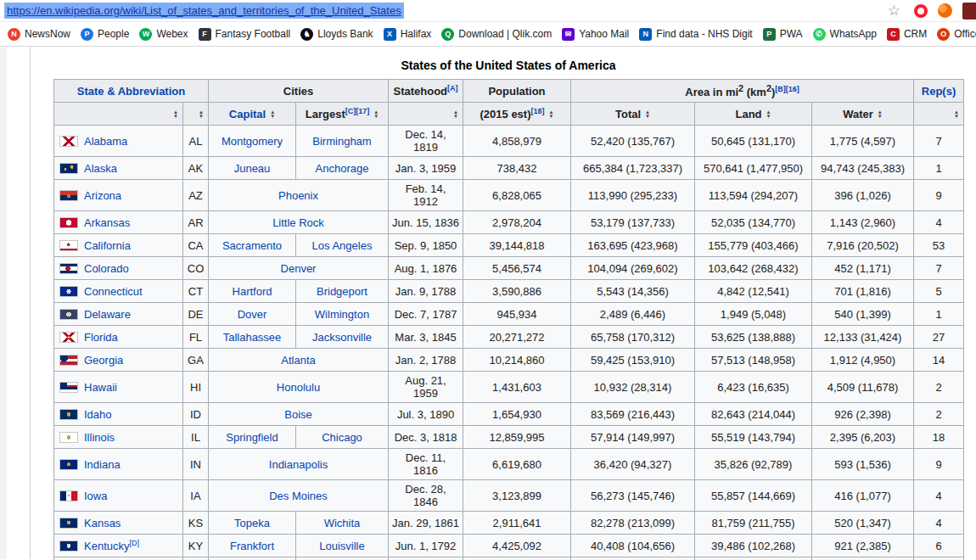 The height and width of the screenshot is (560, 976). I want to click on footnote-ref-b: [B][16], so click(788, 89).